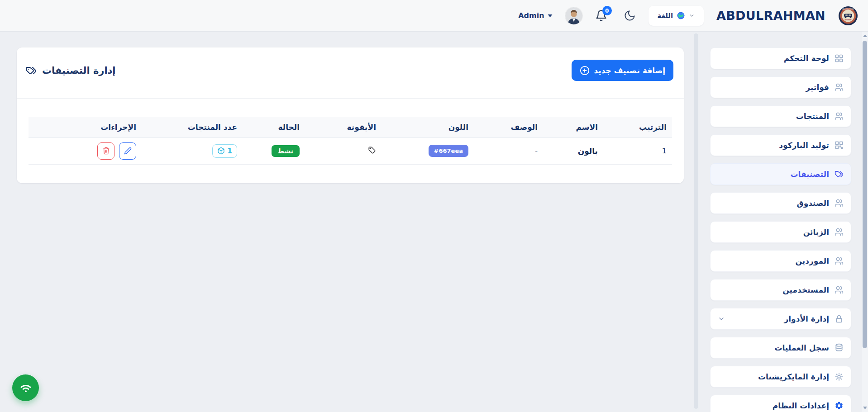 The height and width of the screenshot is (412, 868). I want to click on tag-icon, so click(372, 150).